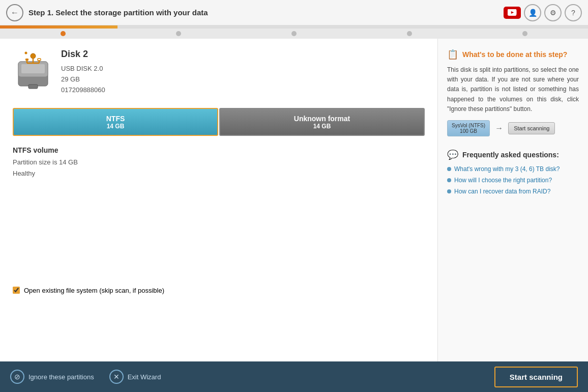 This screenshot has height=392, width=588. I want to click on faq-section-icon: 💬, so click(453, 155).